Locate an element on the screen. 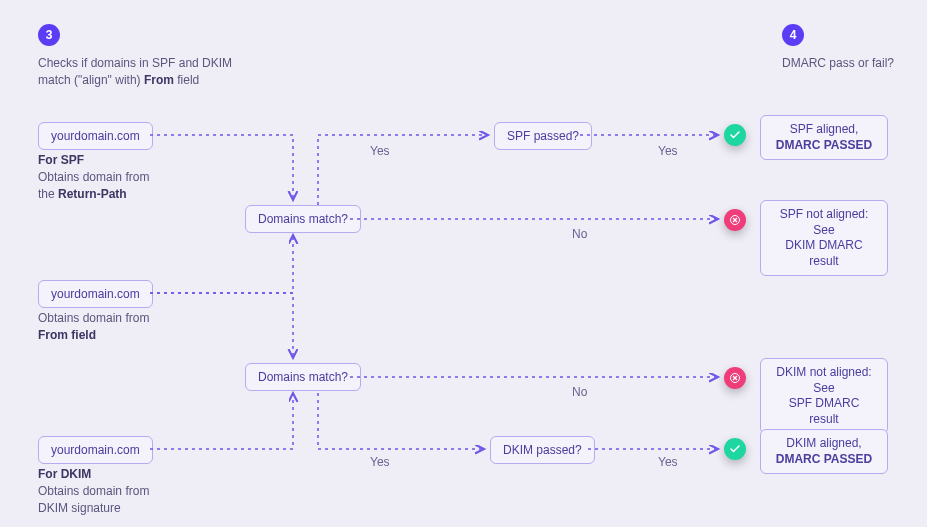 The image size is (927, 527). step-4-badge: 4 is located at coordinates (793, 35).